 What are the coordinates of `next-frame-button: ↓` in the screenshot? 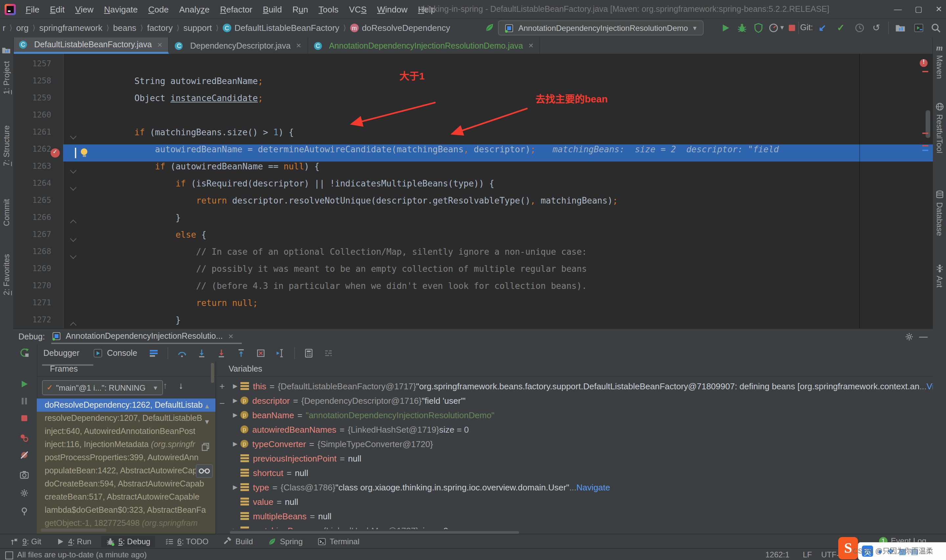 It's located at (181, 385).